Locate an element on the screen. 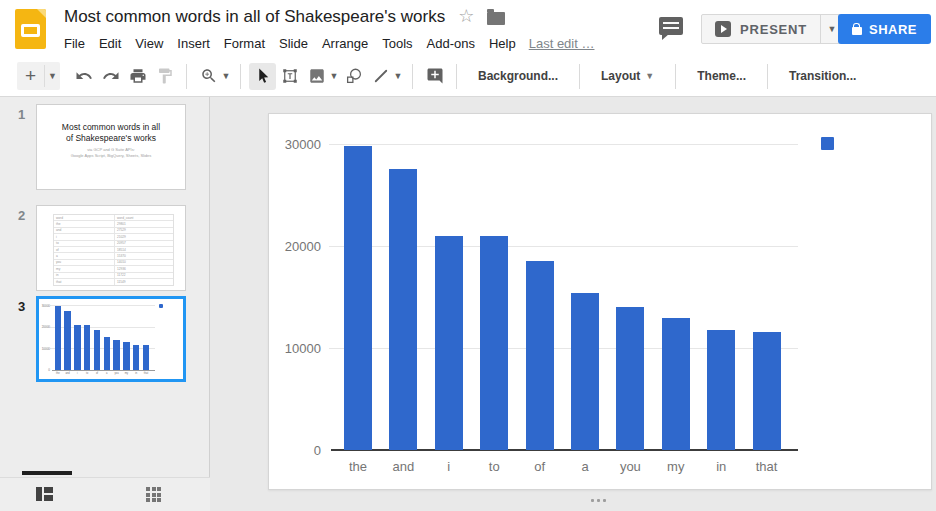  x-axis-category-label: of is located at coordinates (540, 466).